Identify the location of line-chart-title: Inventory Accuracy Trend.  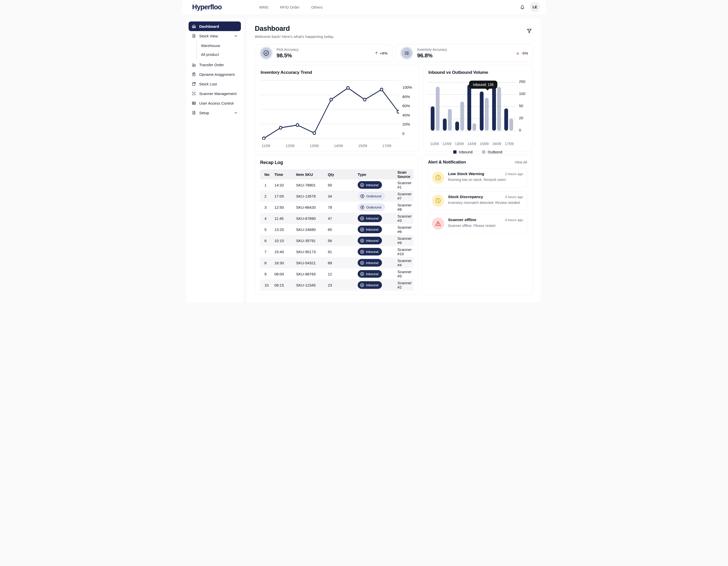
(337, 73).